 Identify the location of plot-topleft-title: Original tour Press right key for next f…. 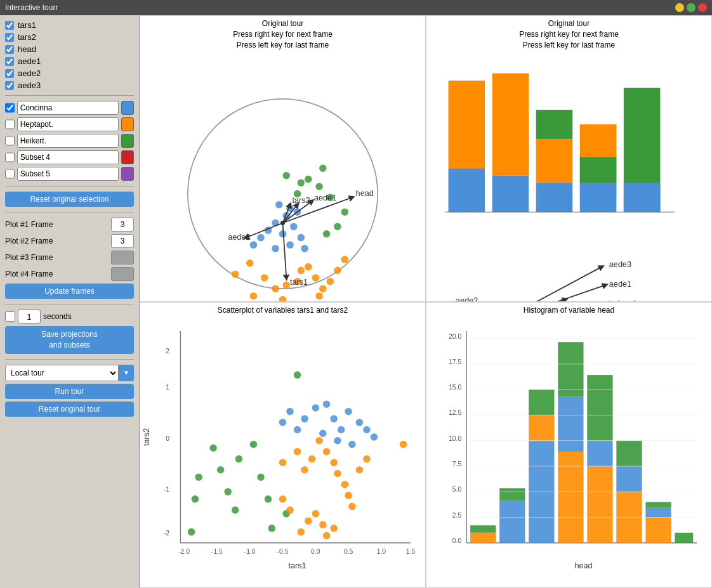
(283, 34).